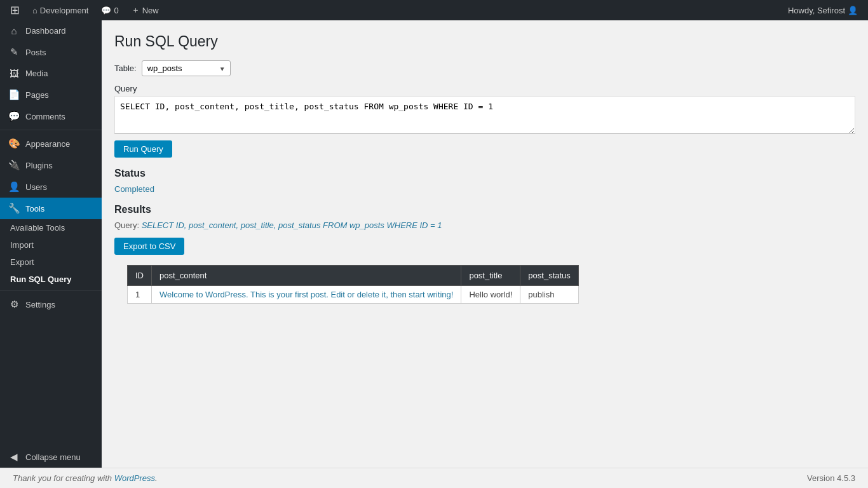 The height and width of the screenshot is (488, 868). I want to click on appearance-icon: 🎨, so click(14, 144).